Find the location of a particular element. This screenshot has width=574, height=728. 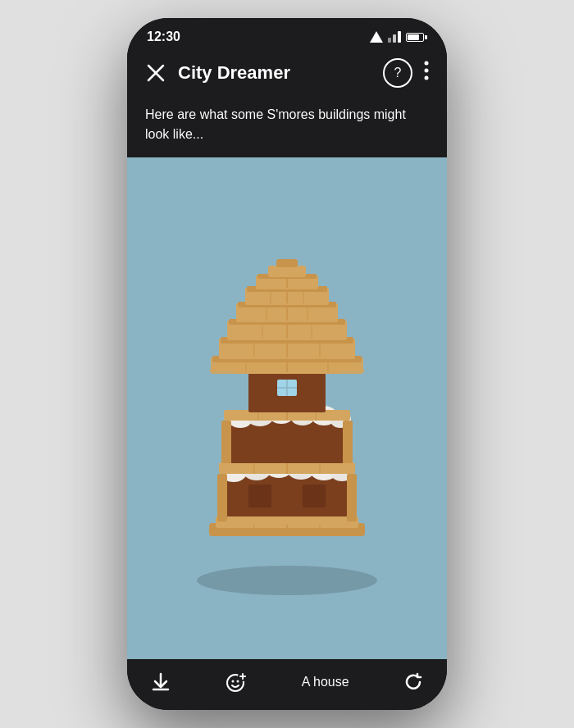

more-button is located at coordinates (426, 73).